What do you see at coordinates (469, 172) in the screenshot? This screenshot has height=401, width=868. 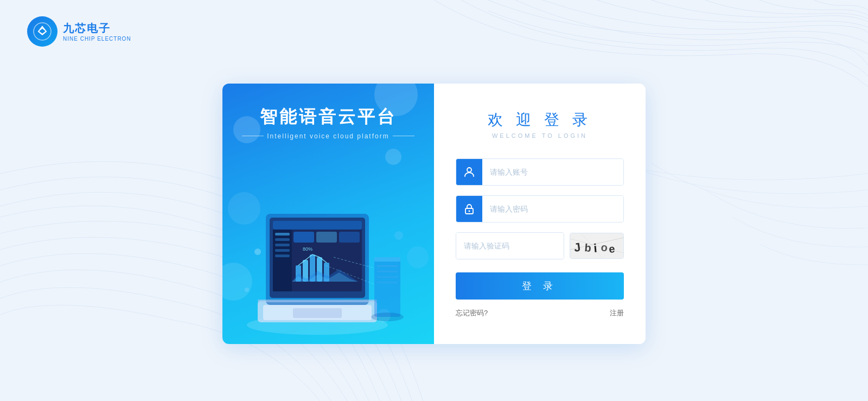 I see `user-icon` at bounding box center [469, 172].